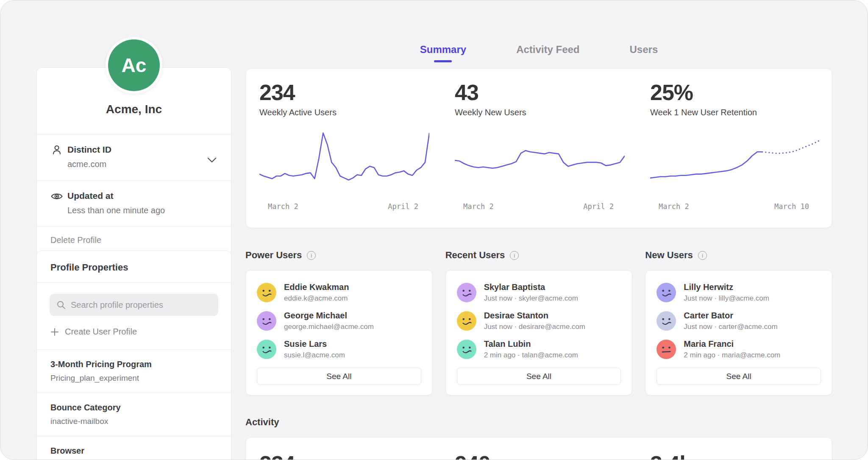  What do you see at coordinates (344, 164) in the screenshot?
I see `weekly-active-users-chart` at bounding box center [344, 164].